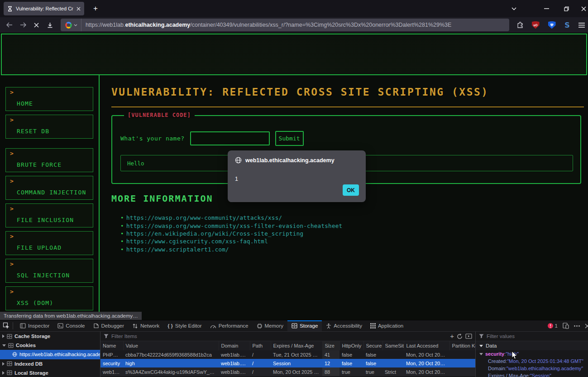 The height and width of the screenshot is (377, 588). Describe the element at coordinates (288, 354) in the screenshot. I see `table-row: PHPSESSIDcbba77bc422224d659f9368588d1b2c…` at that location.